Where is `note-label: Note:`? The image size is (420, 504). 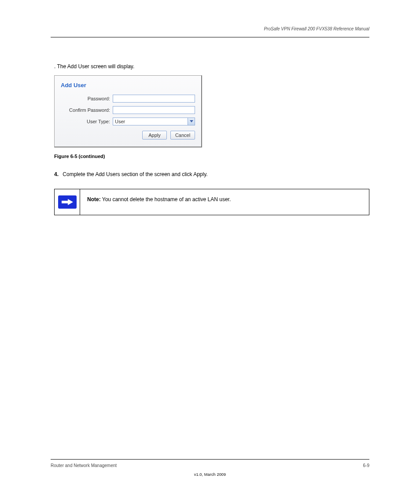
note-label: Note: is located at coordinates (94, 199).